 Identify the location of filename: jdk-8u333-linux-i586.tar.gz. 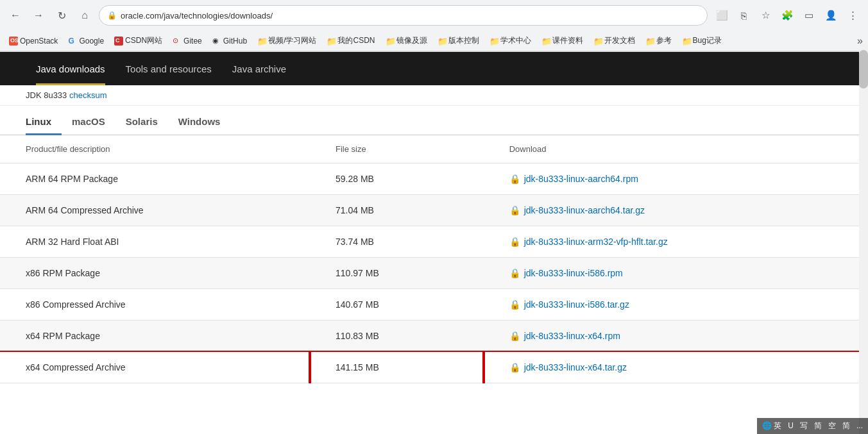
(577, 305).